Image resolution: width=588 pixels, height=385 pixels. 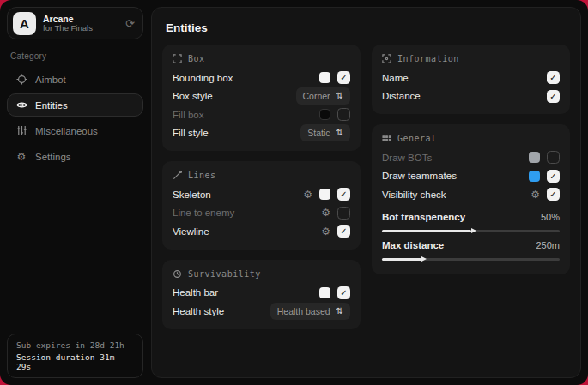 What do you see at coordinates (470, 97) in the screenshot?
I see `setting-row-distance: Distance ✓` at bounding box center [470, 97].